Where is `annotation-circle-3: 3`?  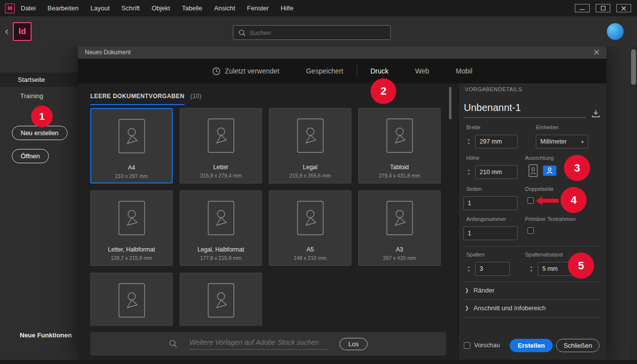
annotation-circle-3: 3 is located at coordinates (577, 168).